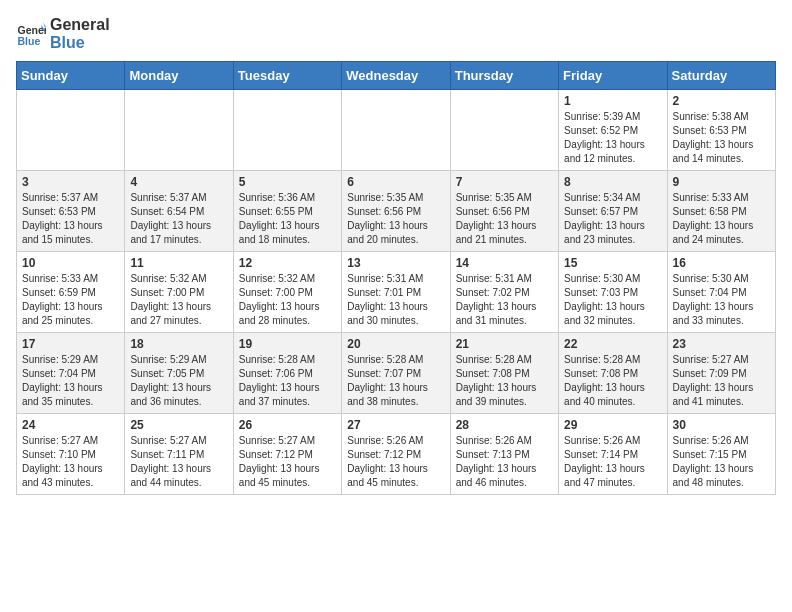  What do you see at coordinates (71, 374) in the screenshot?
I see `calendar-day-cell: 17Sunrise: 5:29 AM Sunset: 7:04 PM Dayli…` at bounding box center [71, 374].